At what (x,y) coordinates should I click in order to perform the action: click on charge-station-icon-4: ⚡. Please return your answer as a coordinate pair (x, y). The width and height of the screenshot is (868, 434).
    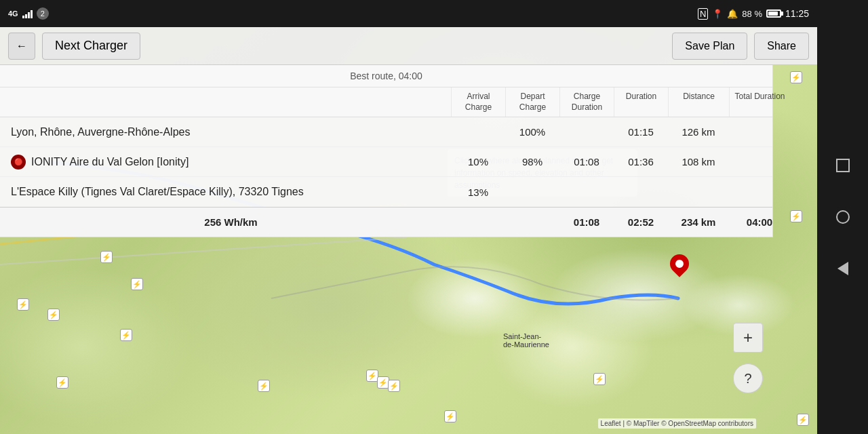
    Looking at the image, I should click on (126, 335).